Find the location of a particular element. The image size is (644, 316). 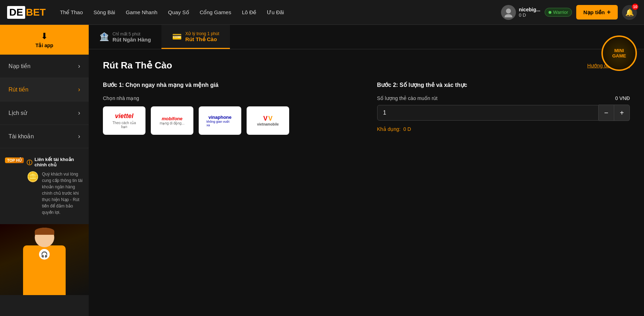

vietnamobile-logo: VV is located at coordinates (268, 118).